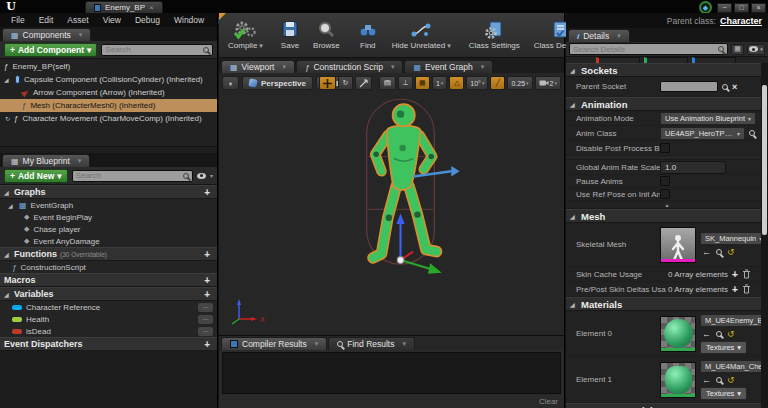  What do you see at coordinates (230, 83) in the screenshot?
I see `viewport-options-button: ▾` at bounding box center [230, 83].